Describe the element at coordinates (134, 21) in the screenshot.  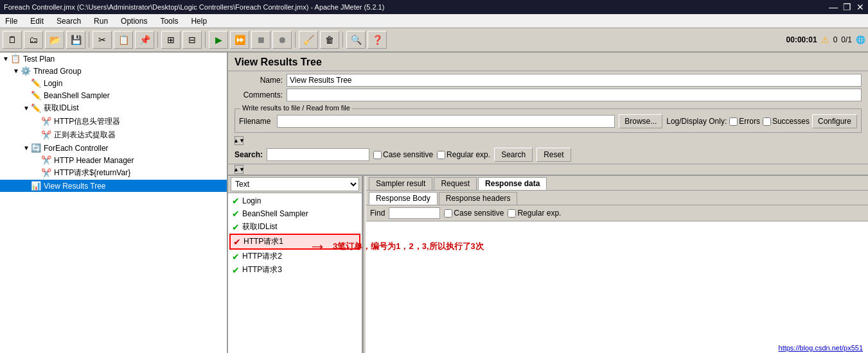
I see `menu-options: Options` at that location.